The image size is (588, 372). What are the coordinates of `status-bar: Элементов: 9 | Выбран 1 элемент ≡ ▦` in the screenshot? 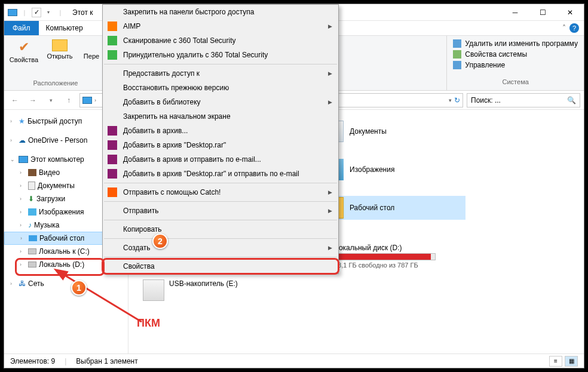 It's located at (294, 361).